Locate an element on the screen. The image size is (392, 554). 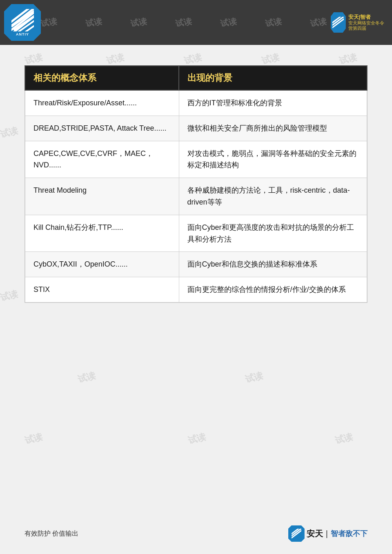
body-wm-16: 试读 is located at coordinates (33, 439).